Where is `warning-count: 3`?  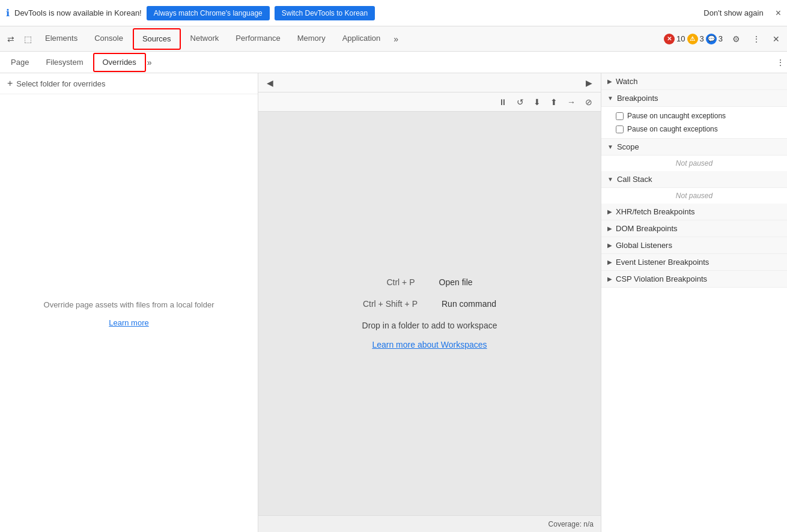
warning-count: 3 is located at coordinates (702, 38).